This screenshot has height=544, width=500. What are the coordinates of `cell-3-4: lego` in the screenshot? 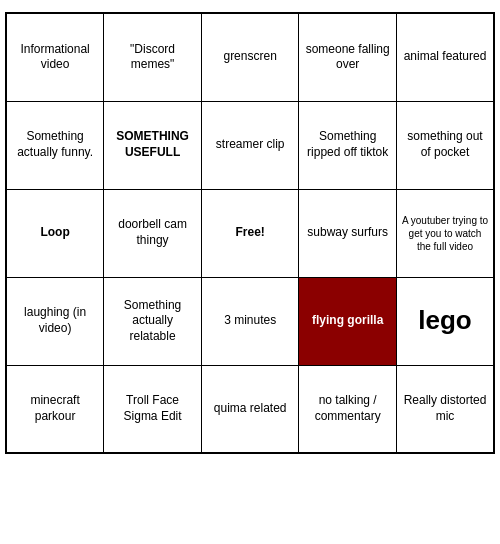 It's located at (445, 321).